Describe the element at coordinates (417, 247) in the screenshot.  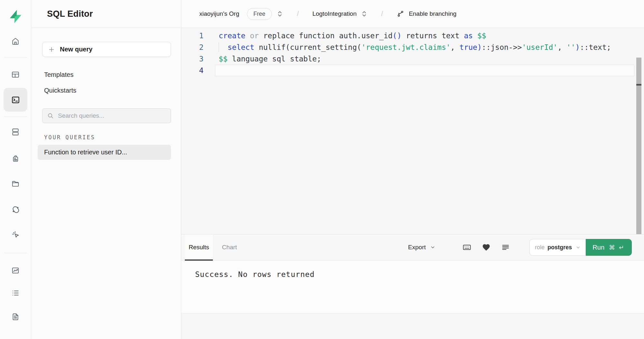
I see `export-label: Export` at that location.